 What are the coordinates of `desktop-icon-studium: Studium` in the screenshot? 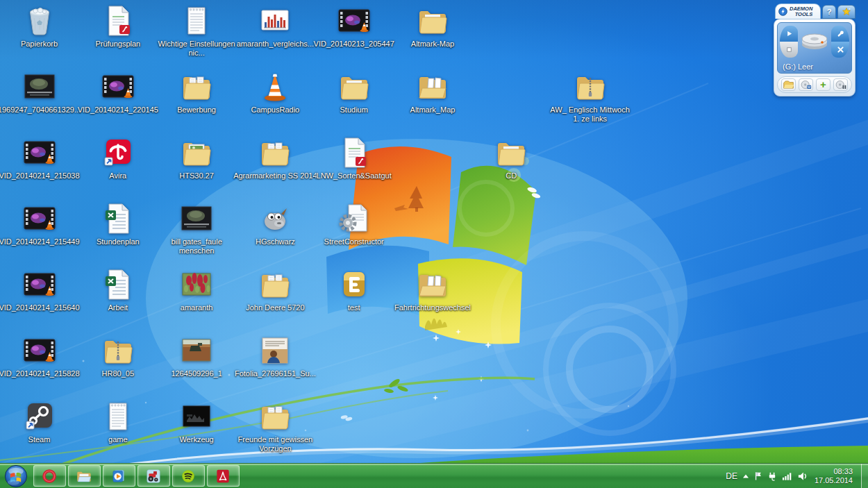 It's located at (354, 92).